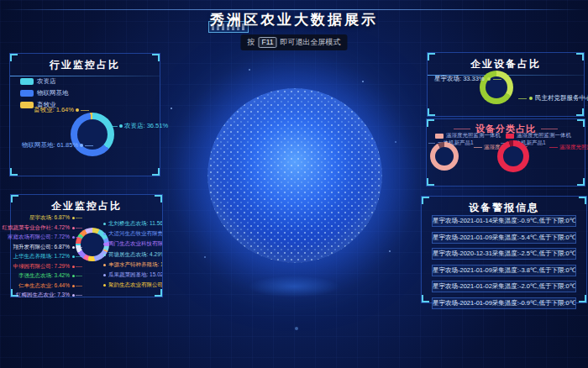 The height and width of the screenshot is (368, 588). Describe the element at coordinates (44, 247) in the screenshot. I see `series-label: 翔升发有限公司: 6.87%` at that location.